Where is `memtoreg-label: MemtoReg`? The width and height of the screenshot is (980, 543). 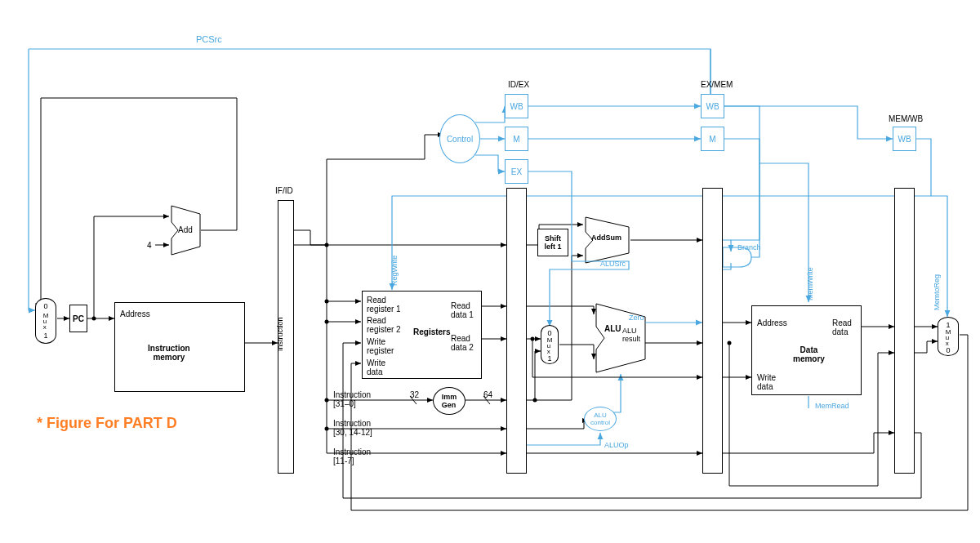 memtoreg-label: MemtoReg is located at coordinates (937, 292).